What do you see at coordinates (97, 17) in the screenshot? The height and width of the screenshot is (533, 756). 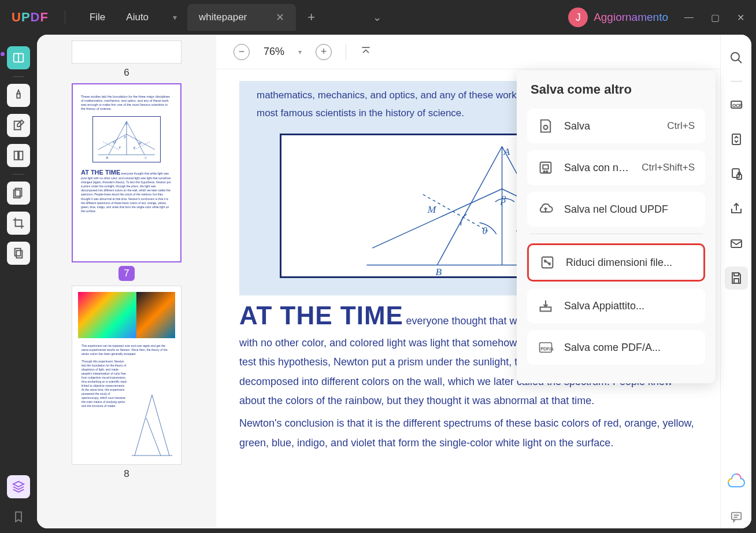 I see `menu-file: File` at bounding box center [97, 17].